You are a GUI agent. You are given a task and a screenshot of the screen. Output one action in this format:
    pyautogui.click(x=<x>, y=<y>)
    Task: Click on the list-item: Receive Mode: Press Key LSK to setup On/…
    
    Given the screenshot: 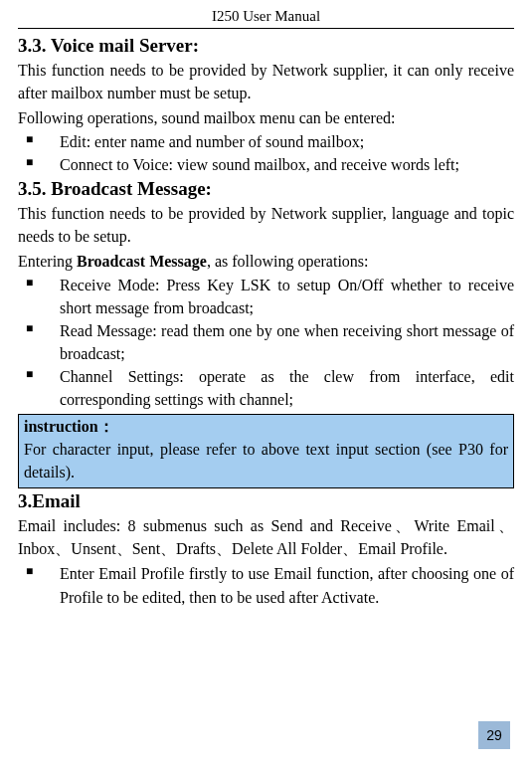 What is the action you would take?
    pyautogui.click(x=266, y=296)
    